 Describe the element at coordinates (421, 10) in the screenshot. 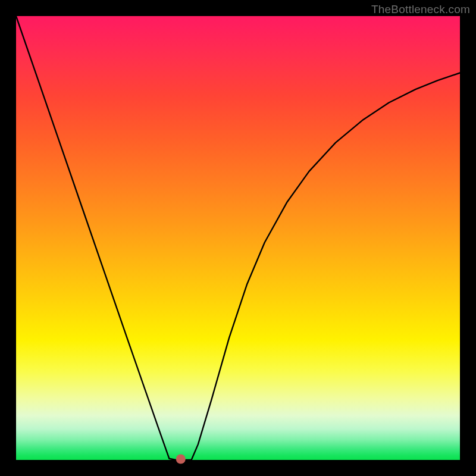

I see `watermark-text: TheBottleneck.com` at that location.